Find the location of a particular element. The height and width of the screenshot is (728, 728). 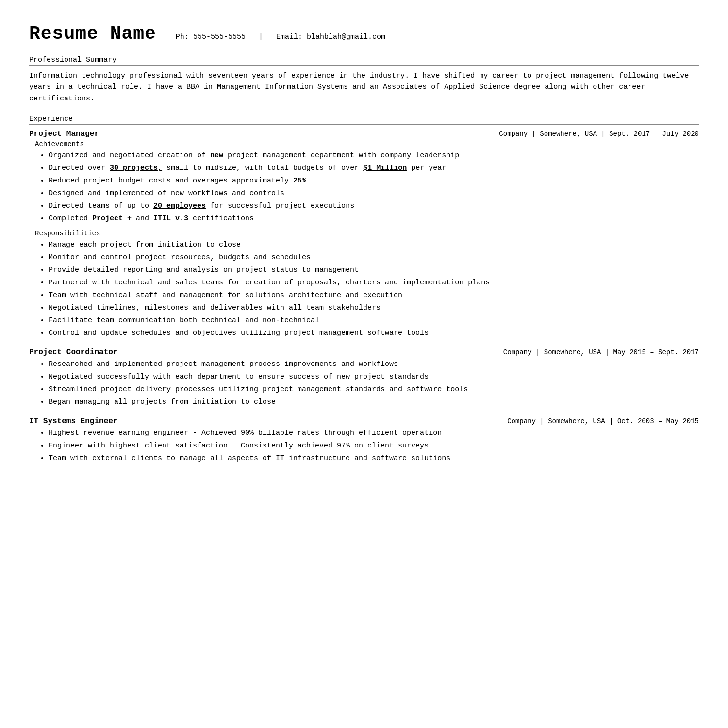

highlight: Project + is located at coordinates (112, 218).